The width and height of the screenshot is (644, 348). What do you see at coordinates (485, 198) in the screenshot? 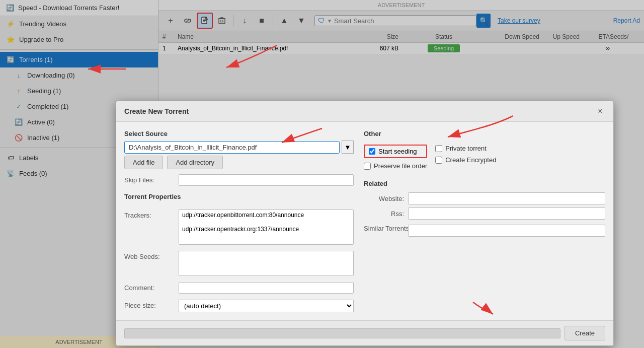
I see `website-row: Website:` at bounding box center [485, 198].